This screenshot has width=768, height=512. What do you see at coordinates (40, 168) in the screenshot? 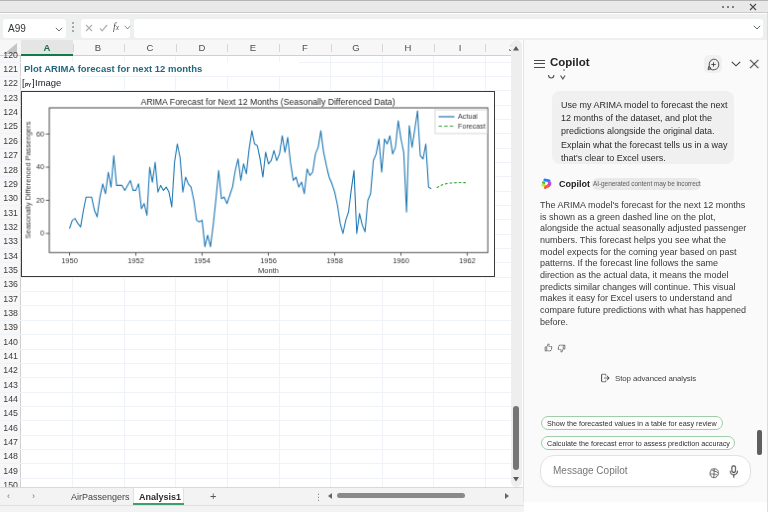
I see `svg-text: 40` at bounding box center [40, 168].